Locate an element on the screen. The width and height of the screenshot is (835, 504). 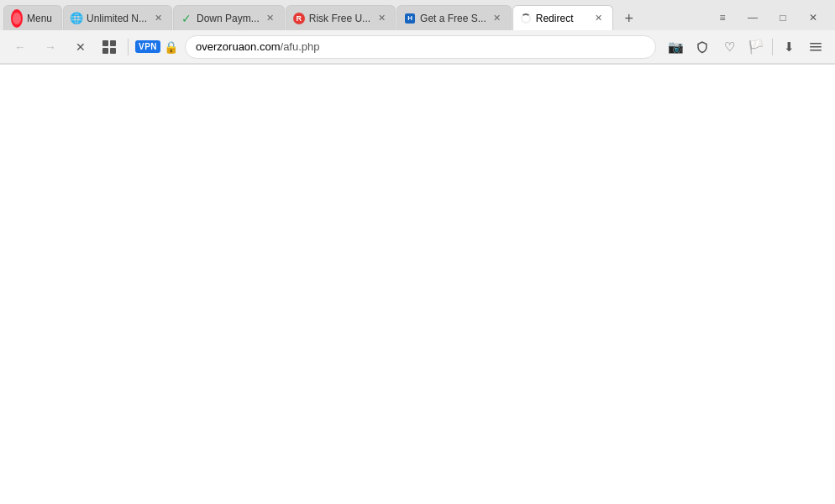
flag-icon: 🏳️ is located at coordinates (756, 47).